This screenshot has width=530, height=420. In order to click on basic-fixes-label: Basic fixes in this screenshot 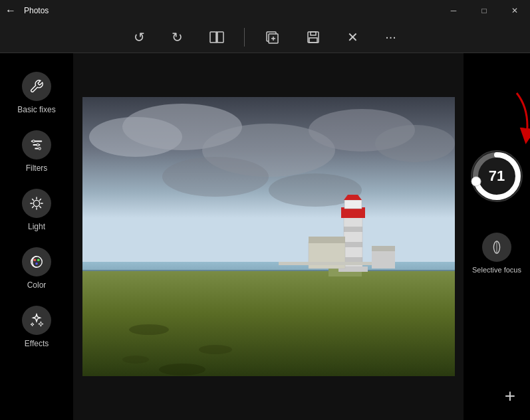, I will do `click(36, 110)`.